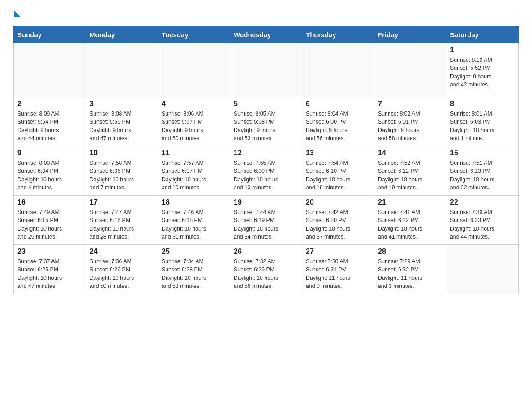 The image size is (532, 411). What do you see at coordinates (410, 153) in the screenshot?
I see `day-number: 14` at bounding box center [410, 153].